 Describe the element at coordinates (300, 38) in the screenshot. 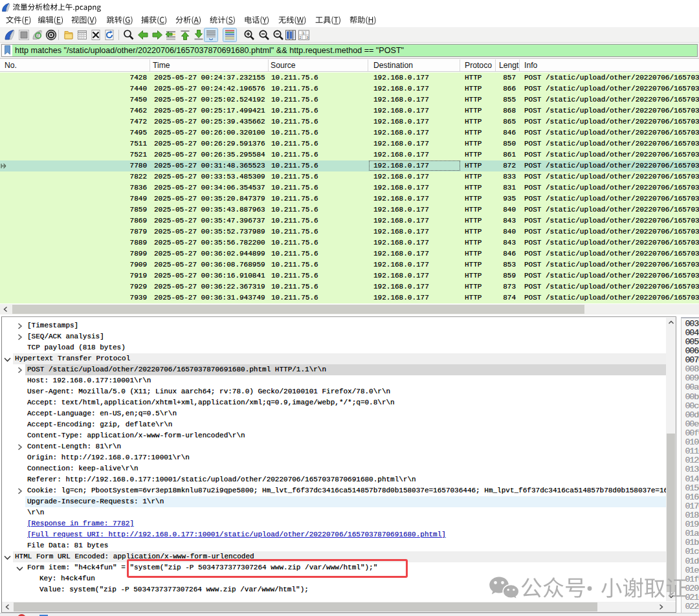

I see `svg-text: 2` at that location.